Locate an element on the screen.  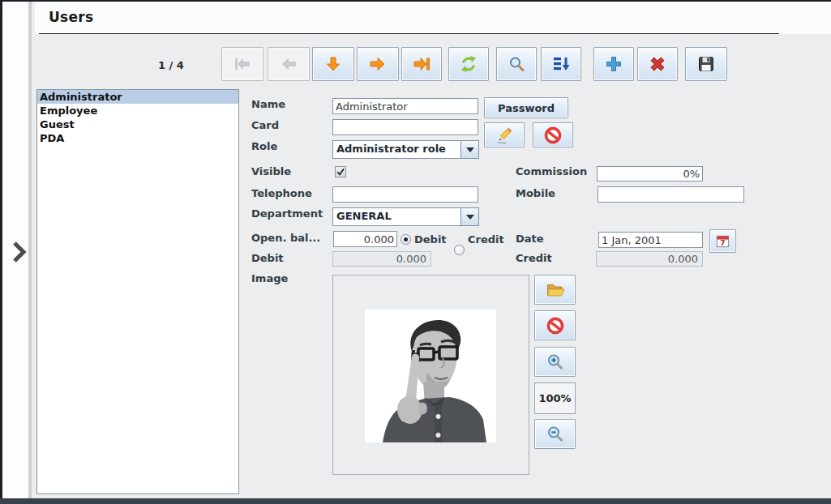
credit-radio is located at coordinates (459, 250).